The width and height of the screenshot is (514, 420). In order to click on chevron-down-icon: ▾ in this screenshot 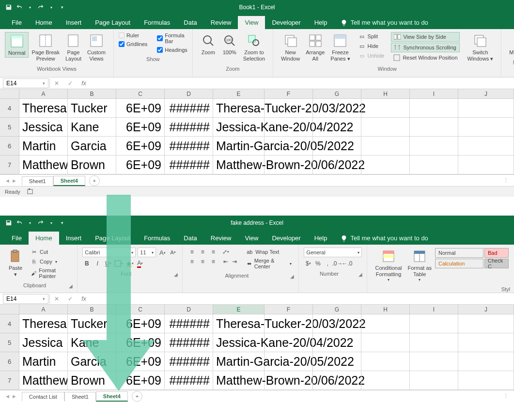, I will do `click(30, 7)`.